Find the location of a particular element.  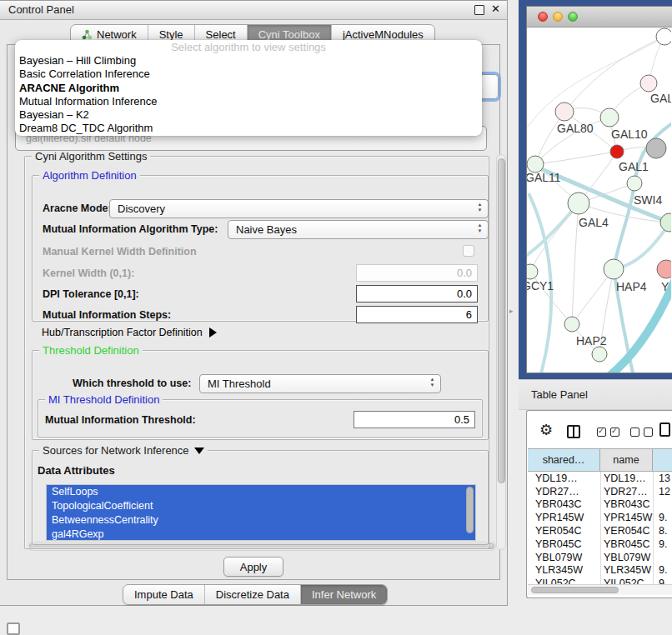

attribute-item: TopologicalCoefficient is located at coordinates (261, 507).